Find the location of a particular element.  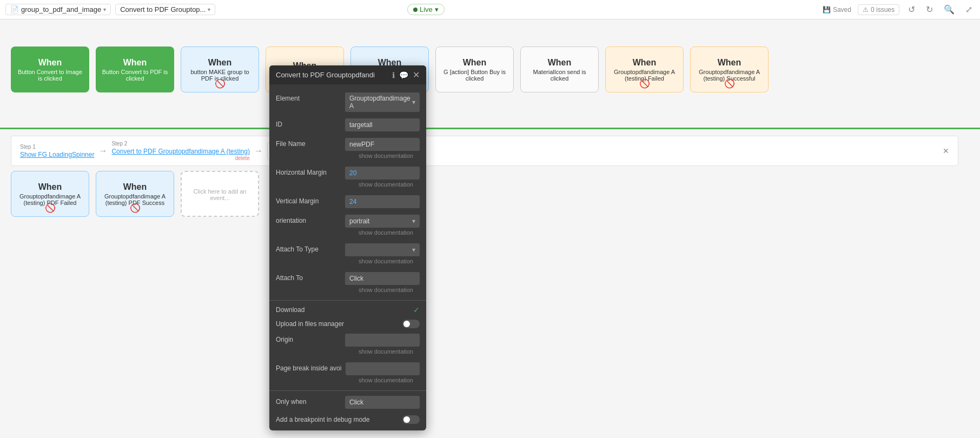

file-icon: 📄 is located at coordinates (15, 10).